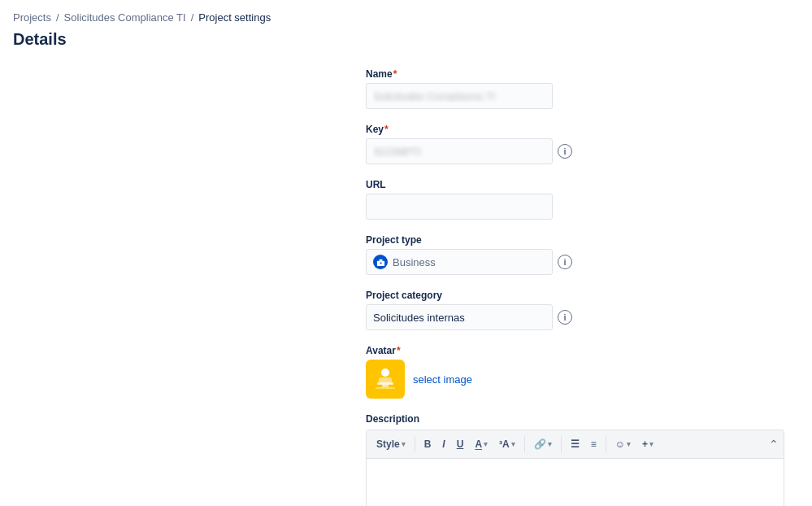 The image size is (812, 506). What do you see at coordinates (588, 351) in the screenshot?
I see `avatar-label: Avatar*` at bounding box center [588, 351].